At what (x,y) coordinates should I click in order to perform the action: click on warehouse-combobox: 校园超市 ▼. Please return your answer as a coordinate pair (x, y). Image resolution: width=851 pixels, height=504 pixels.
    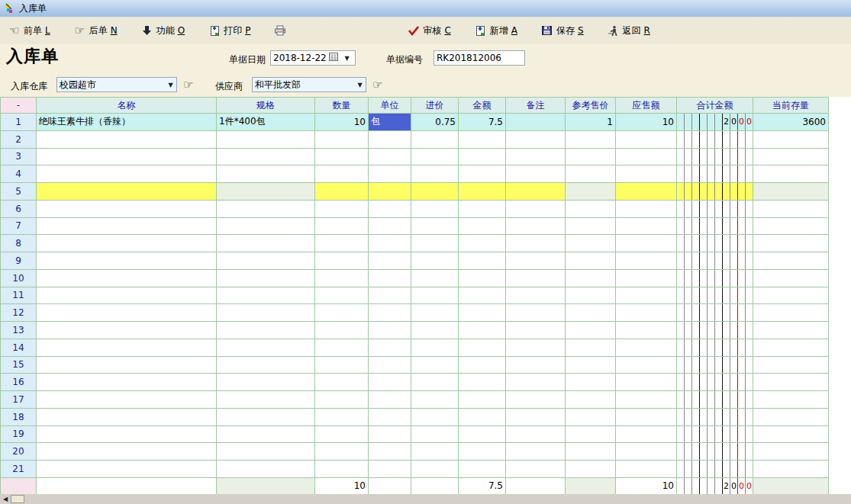
    Looking at the image, I should click on (117, 85).